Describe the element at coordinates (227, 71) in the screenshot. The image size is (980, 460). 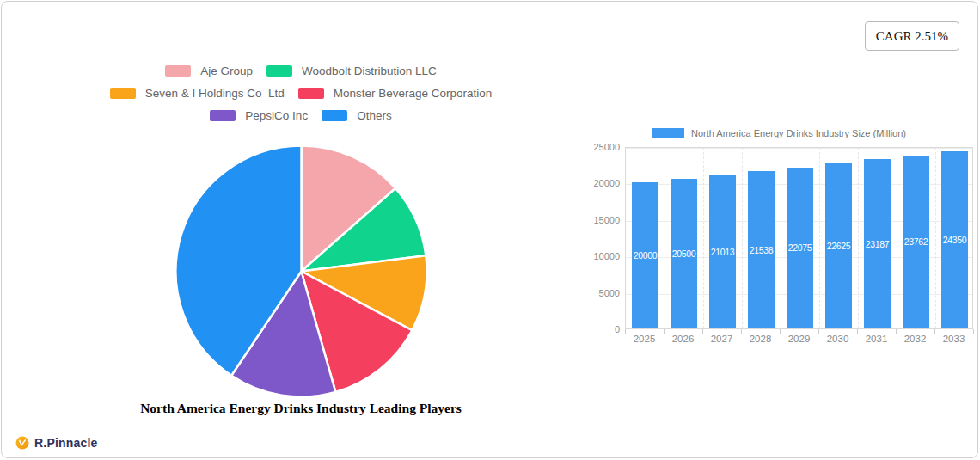
I see `legend-label: Aje Group` at that location.